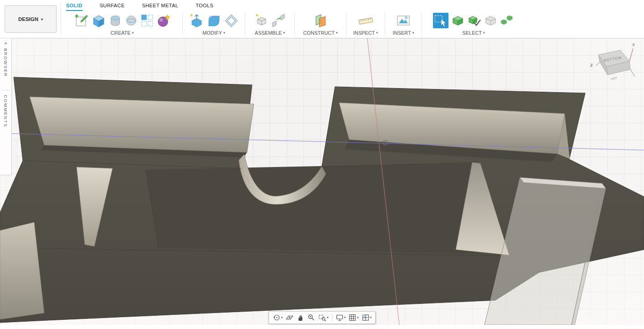 The image size is (644, 329). Describe the element at coordinates (474, 25) in the screenshot. I see `group-select: SELECT ▾` at that location.